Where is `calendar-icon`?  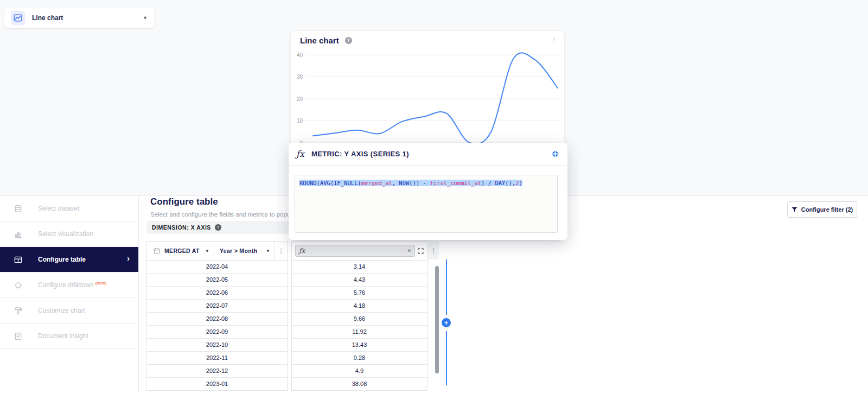
calendar-icon is located at coordinates (157, 251).